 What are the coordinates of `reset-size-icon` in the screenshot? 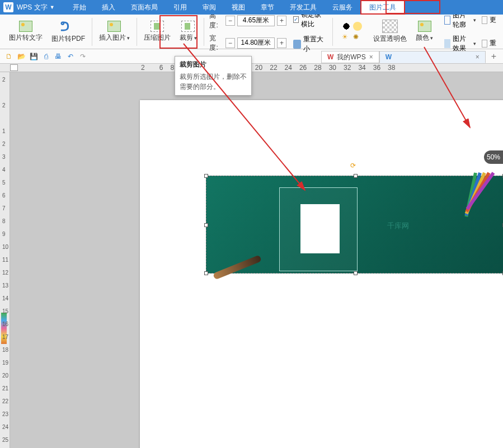 It's located at (297, 44).